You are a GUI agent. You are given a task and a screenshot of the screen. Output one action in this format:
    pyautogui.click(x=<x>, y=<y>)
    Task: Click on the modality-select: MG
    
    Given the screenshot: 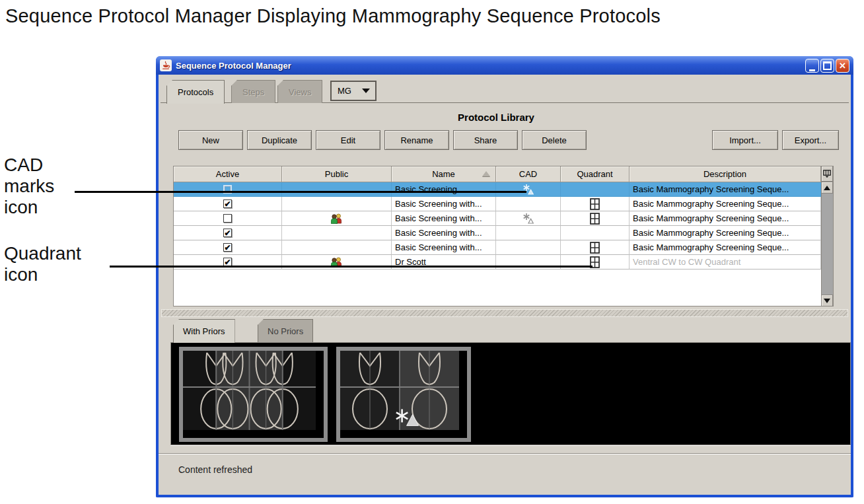 What is the action you would take?
    pyautogui.click(x=353, y=91)
    